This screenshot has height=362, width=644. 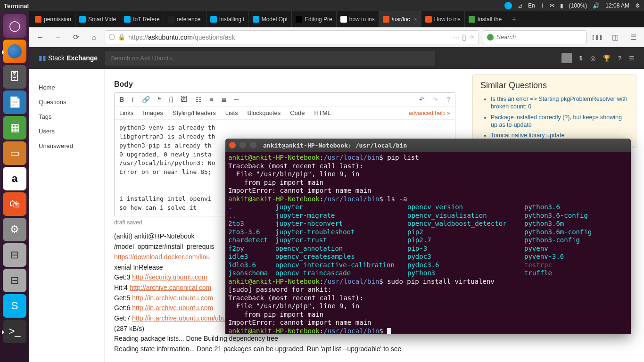 I want to click on calc-icon: ▦, so click(x=15, y=128).